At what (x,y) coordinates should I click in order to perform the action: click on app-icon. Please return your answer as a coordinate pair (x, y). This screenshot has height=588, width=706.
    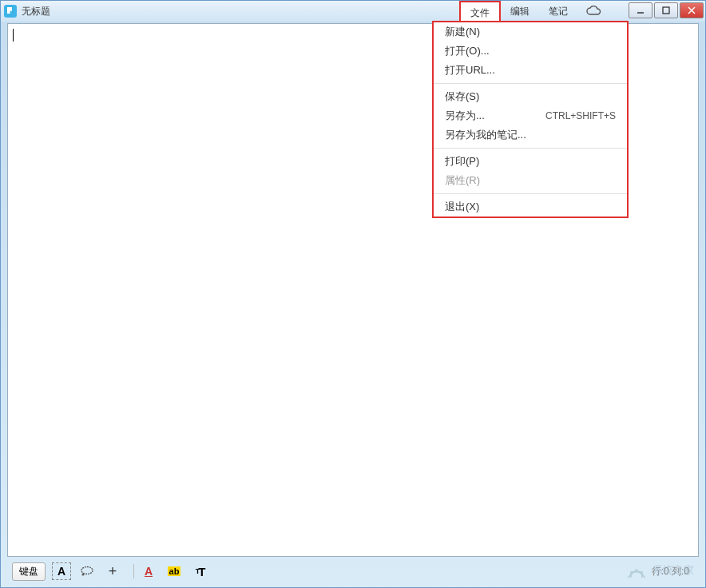
    Looking at the image, I should click on (10, 11).